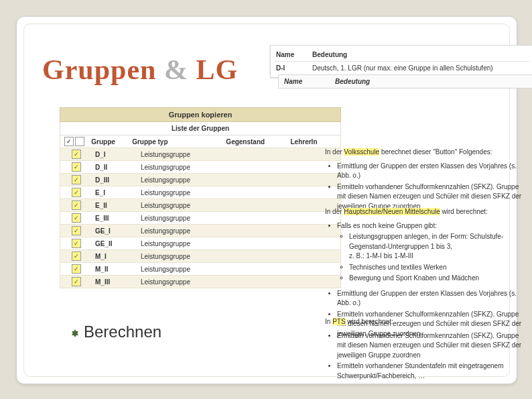 This screenshot has height=399, width=532. I want to click on vs-list: Ermittlung der Gruppen der ersten Klasse…, so click(431, 186).